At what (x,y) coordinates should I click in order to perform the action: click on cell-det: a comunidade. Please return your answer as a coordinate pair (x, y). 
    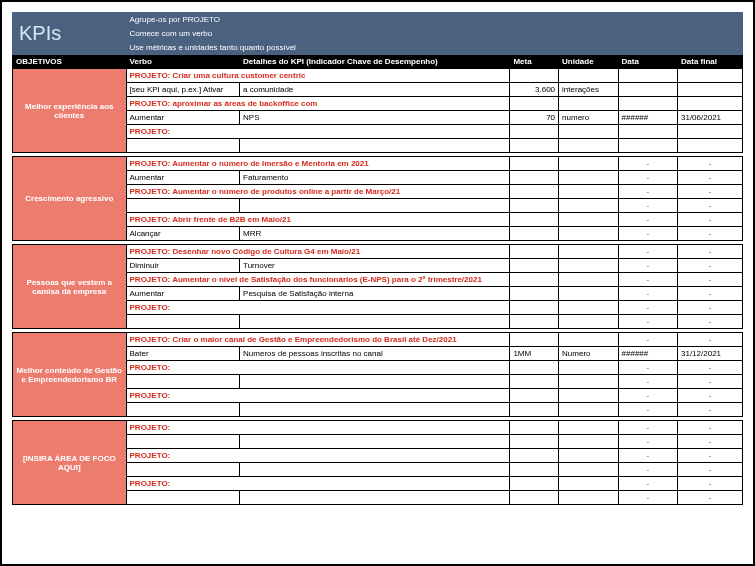
    Looking at the image, I should click on (375, 90).